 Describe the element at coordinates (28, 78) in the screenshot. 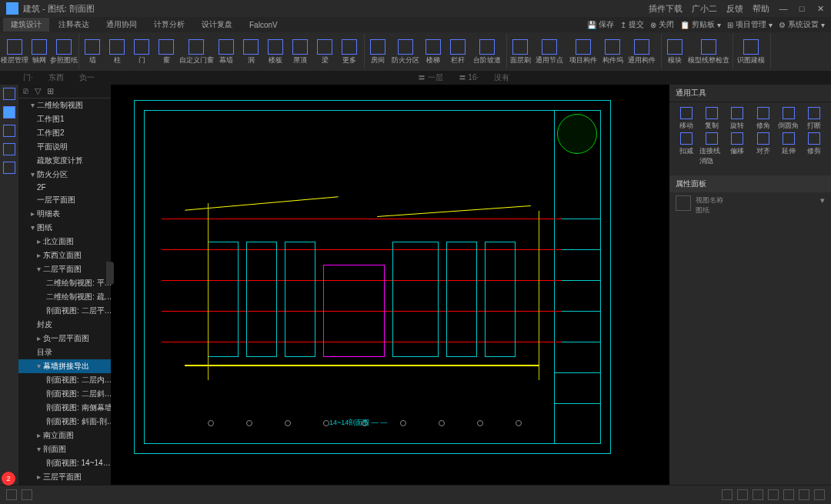

I see `viewtab-1: 门·` at that location.